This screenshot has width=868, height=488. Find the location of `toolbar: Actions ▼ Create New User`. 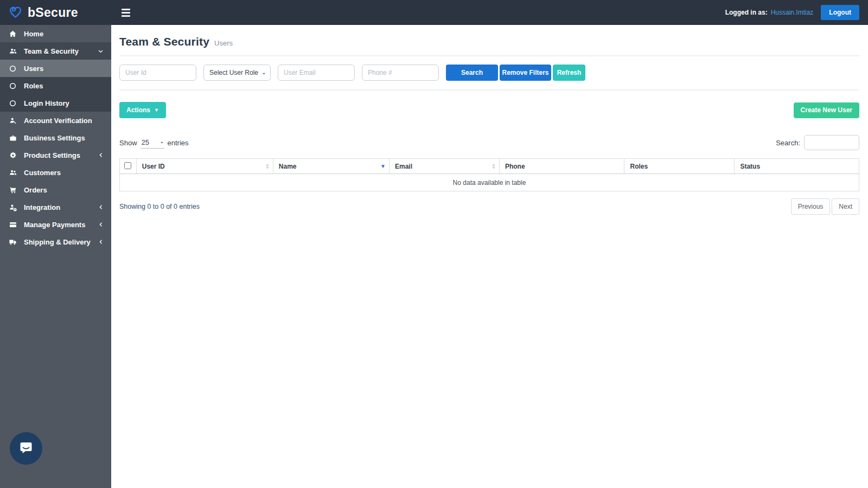

toolbar: Actions ▼ Create New User is located at coordinates (489, 110).